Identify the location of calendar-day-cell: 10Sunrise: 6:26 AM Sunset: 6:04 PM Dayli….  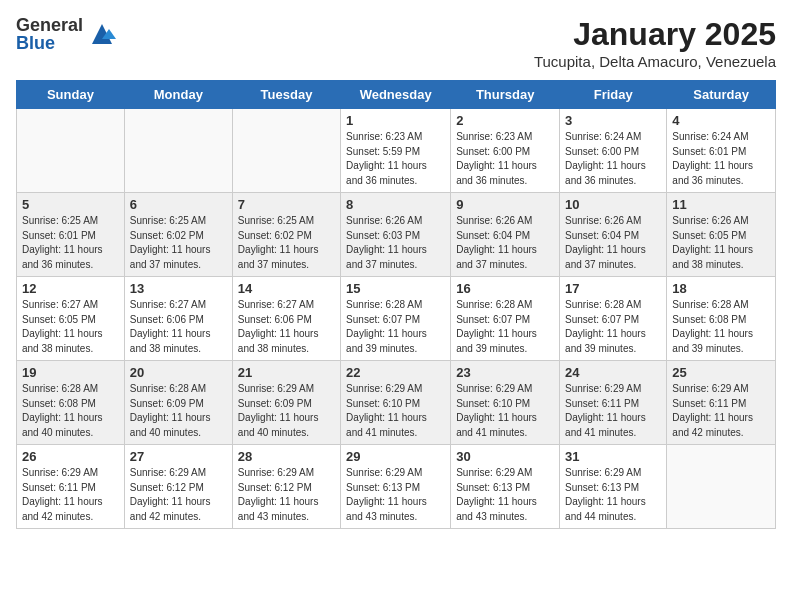
(614, 235).